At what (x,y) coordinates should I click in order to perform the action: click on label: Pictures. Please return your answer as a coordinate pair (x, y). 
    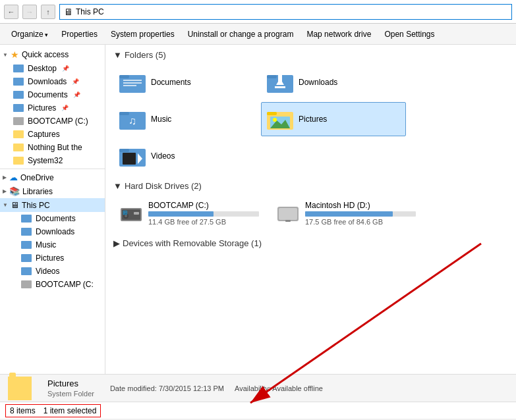
    Looking at the image, I should click on (50, 258).